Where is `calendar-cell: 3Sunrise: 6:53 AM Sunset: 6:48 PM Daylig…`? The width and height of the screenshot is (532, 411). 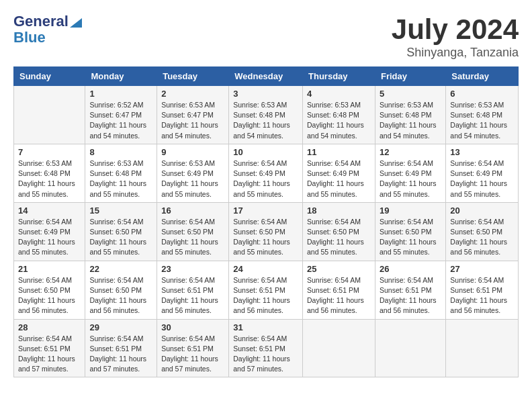 calendar-cell: 3Sunrise: 6:53 AM Sunset: 6:48 PM Daylig… is located at coordinates (266, 116).